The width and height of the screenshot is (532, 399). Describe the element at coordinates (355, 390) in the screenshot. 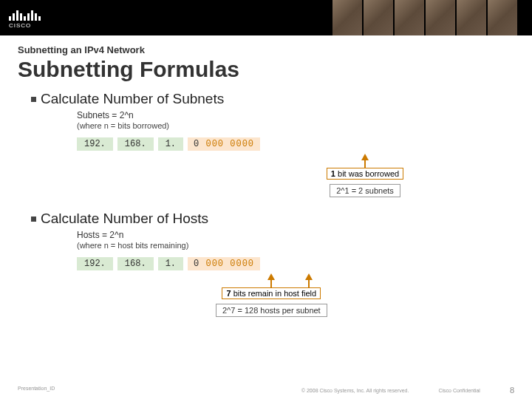

I see `footer-copyright: © 2008 Cisco Systems, Inc. All rights re…` at that location.